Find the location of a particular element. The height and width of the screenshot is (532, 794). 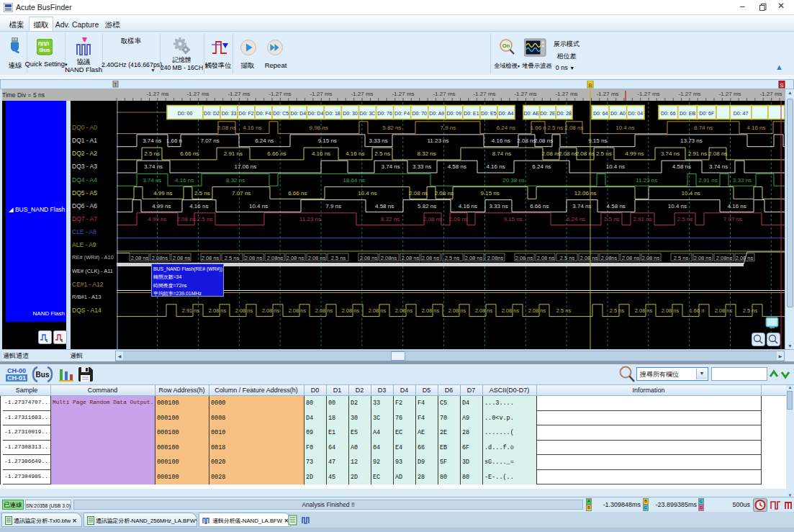

svg-text: D0: 64 is located at coordinates (600, 114).